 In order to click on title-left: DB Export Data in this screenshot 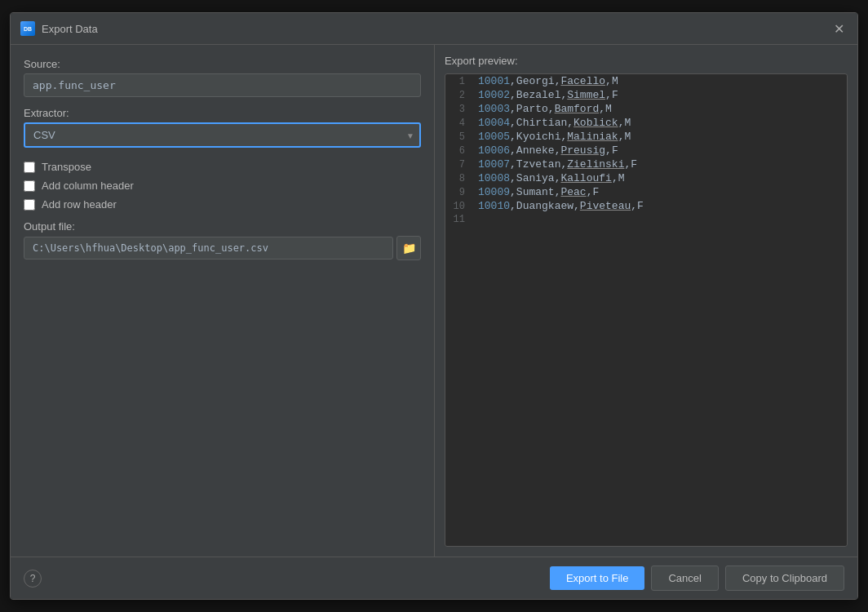, I will do `click(59, 29)`.